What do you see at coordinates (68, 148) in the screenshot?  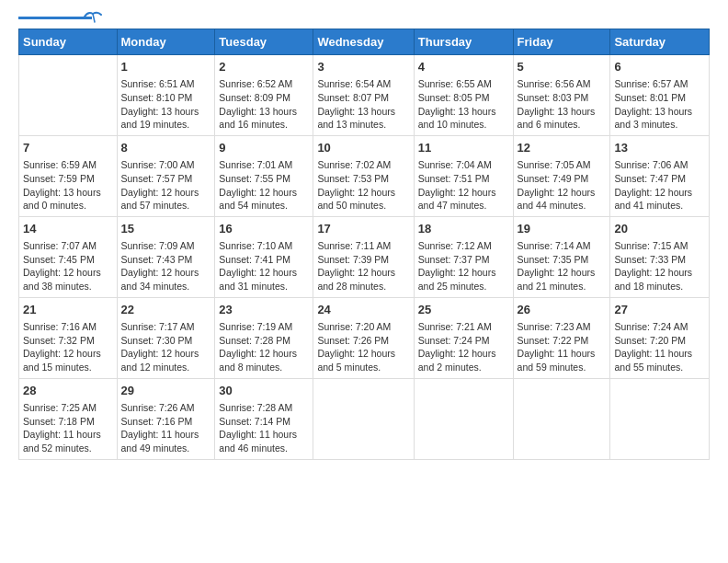 I see `day-number: 7` at bounding box center [68, 148].